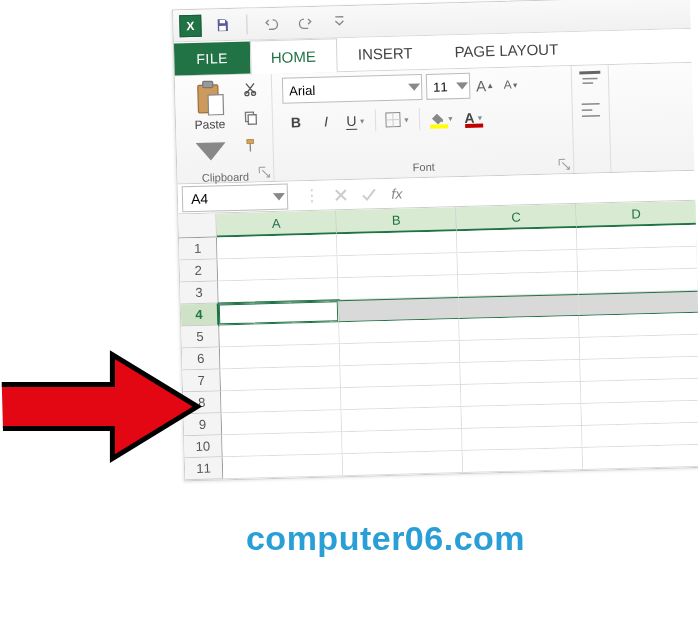 This screenshot has width=698, height=623. Describe the element at coordinates (204, 424) in the screenshot. I see `row-header-9: 9` at that location.